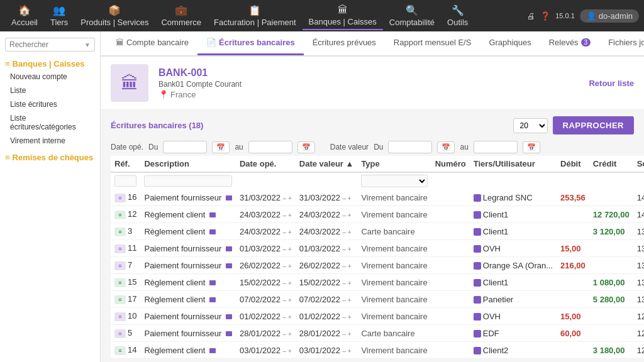 The image size is (644, 362). Describe the element at coordinates (87, 45) in the screenshot. I see `search-dropdown-icon: ▼` at that location.